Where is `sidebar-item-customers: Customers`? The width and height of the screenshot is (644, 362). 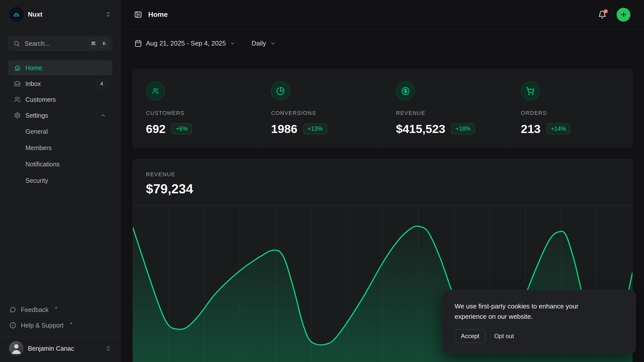
sidebar-item-customers: Customers is located at coordinates (60, 100).